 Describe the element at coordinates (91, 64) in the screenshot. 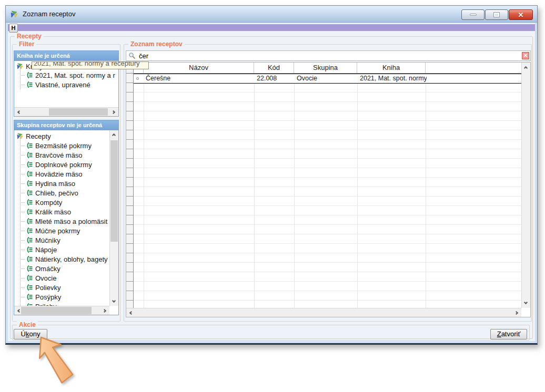

I see `tooltip-text: 2021, Mat. spot. normy a receptury` at that location.